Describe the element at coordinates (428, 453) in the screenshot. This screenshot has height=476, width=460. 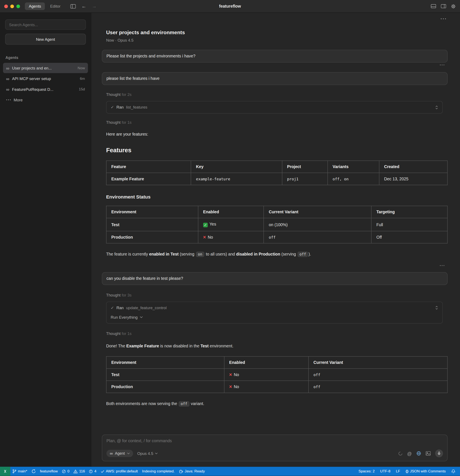
I see `image-icon` at that location.